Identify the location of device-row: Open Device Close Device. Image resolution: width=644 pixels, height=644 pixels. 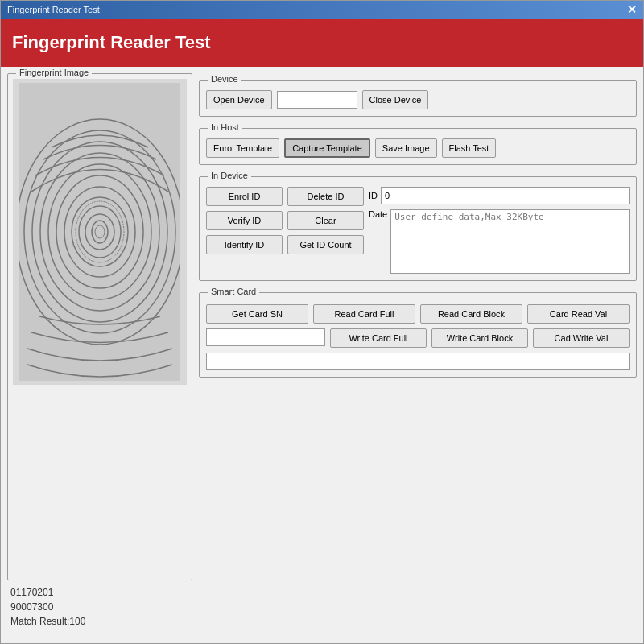
(418, 98).